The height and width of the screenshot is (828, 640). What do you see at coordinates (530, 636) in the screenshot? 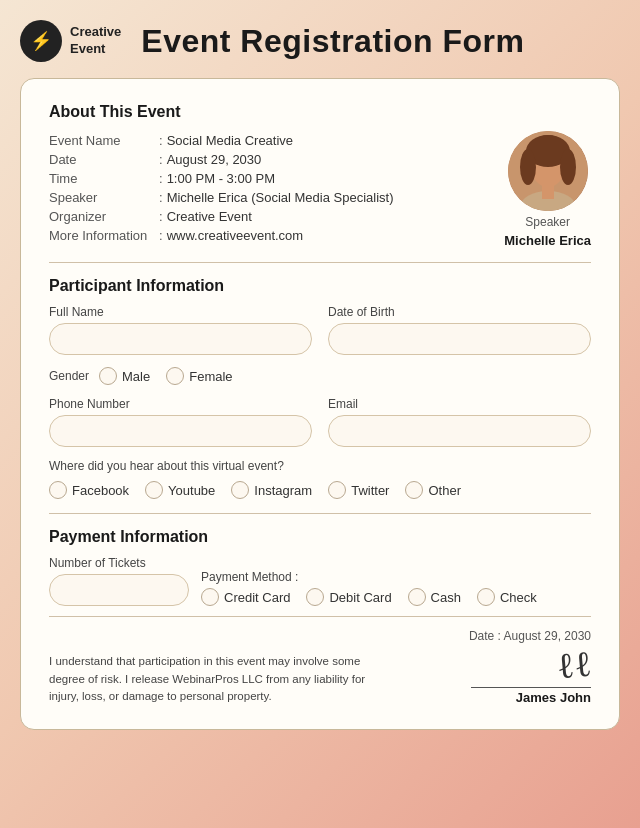
I see `signature-date: Date : August 29, 2030` at bounding box center [530, 636].